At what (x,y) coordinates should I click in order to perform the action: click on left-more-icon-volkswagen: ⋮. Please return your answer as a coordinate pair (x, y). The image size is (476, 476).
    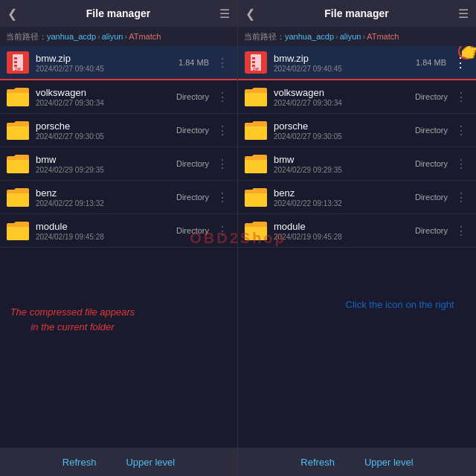
    Looking at the image, I should click on (222, 97).